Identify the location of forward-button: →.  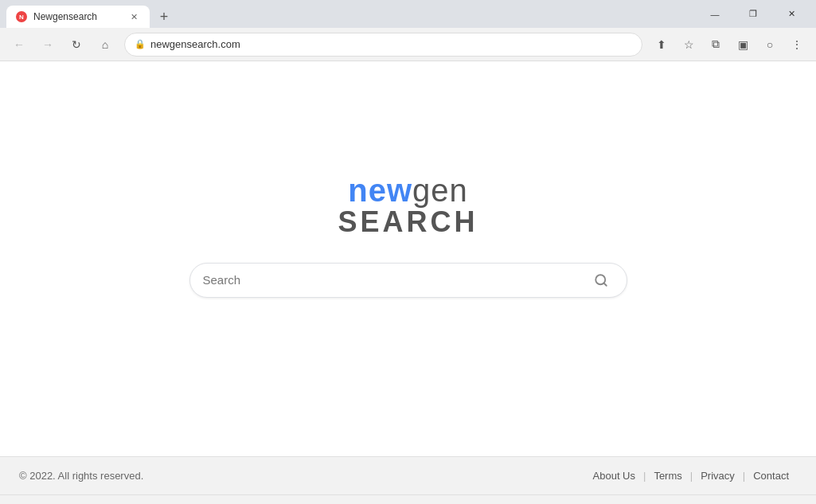
(48, 45).